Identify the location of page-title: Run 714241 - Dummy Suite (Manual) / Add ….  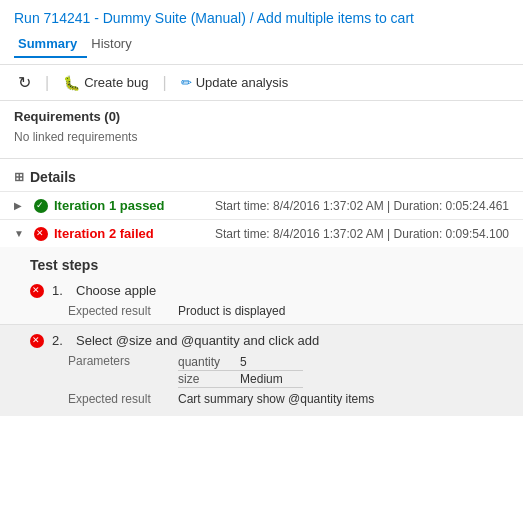
(262, 18).